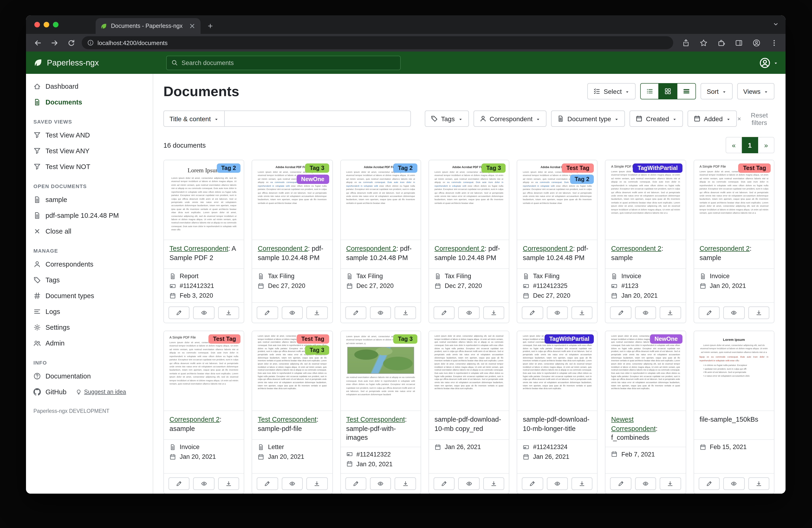 The image size is (812, 528). I want to click on back-button, so click(38, 43).